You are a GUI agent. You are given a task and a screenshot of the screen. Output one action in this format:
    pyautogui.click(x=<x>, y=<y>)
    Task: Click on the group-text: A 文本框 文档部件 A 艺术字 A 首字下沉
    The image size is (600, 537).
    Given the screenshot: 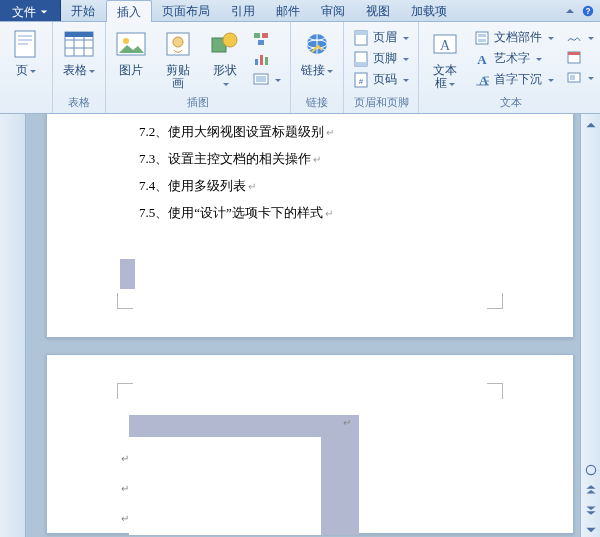 What is the action you would take?
    pyautogui.click(x=510, y=68)
    